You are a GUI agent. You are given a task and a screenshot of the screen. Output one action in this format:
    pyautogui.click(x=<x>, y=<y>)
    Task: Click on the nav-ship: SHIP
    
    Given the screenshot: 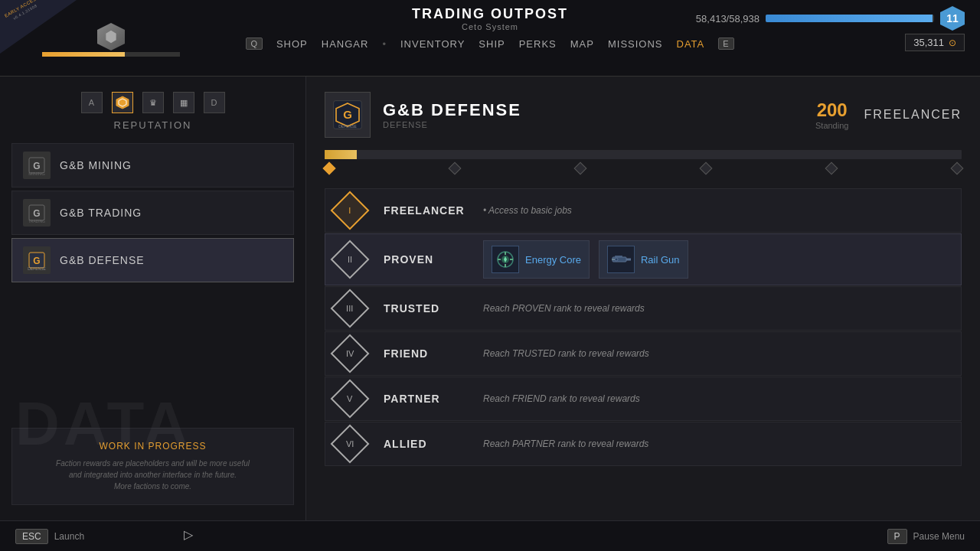 What is the action you would take?
    pyautogui.click(x=492, y=44)
    